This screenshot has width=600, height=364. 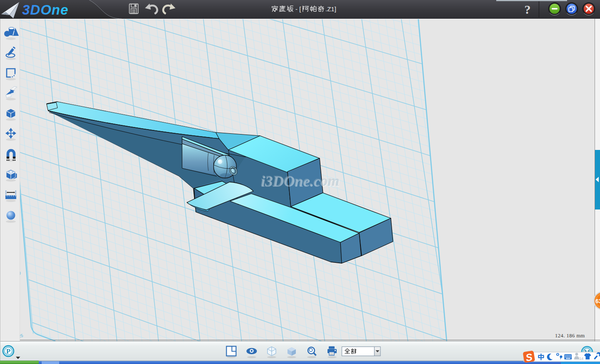 I want to click on svg-text: 3DOne, so click(x=45, y=10).